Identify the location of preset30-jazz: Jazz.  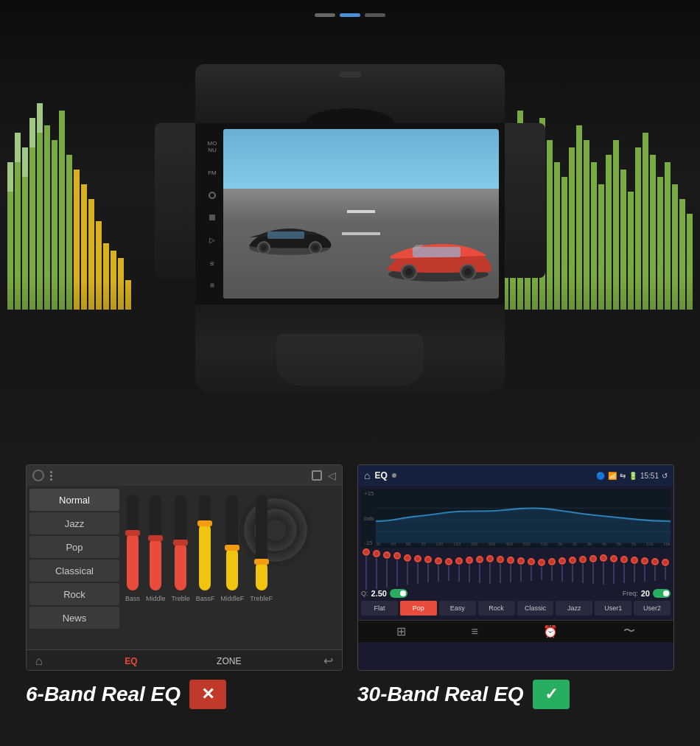
(574, 608).